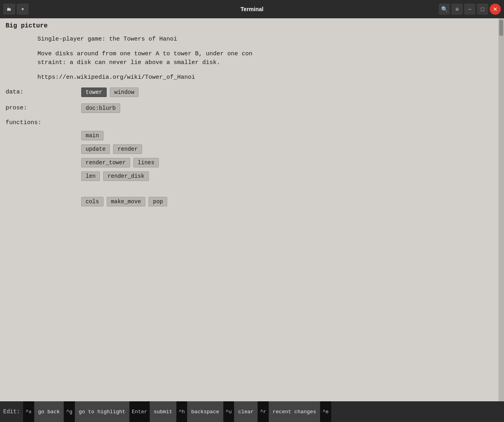  Describe the element at coordinates (287, 176) in the screenshot. I see `func-row-4: len render_disk` at that location.